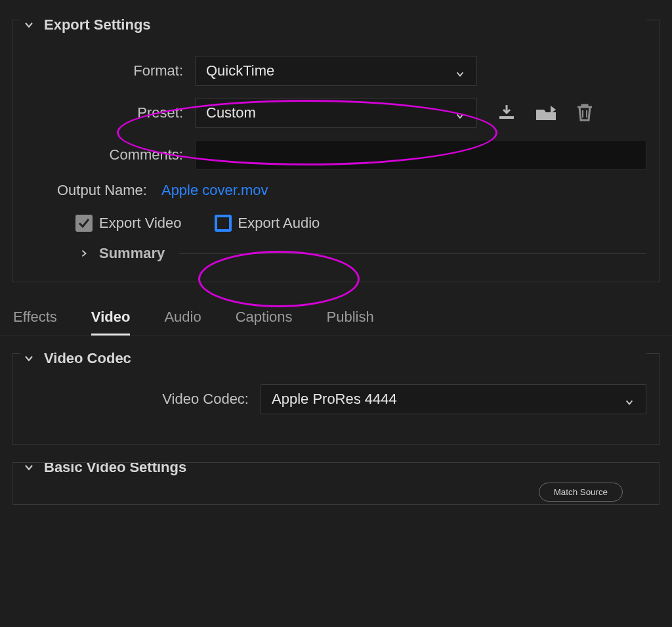  I want to click on trash-icon, so click(585, 113).